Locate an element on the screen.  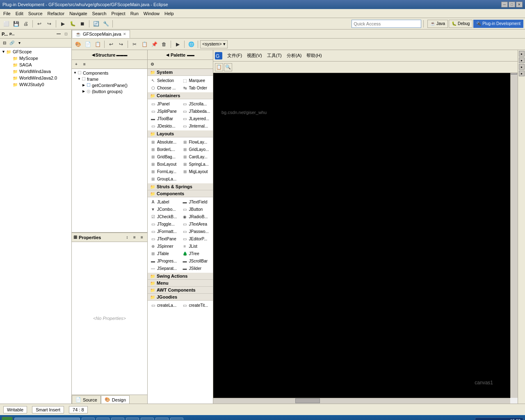
palette-cat-containers: 📁 Containers is located at coordinates (180, 96).